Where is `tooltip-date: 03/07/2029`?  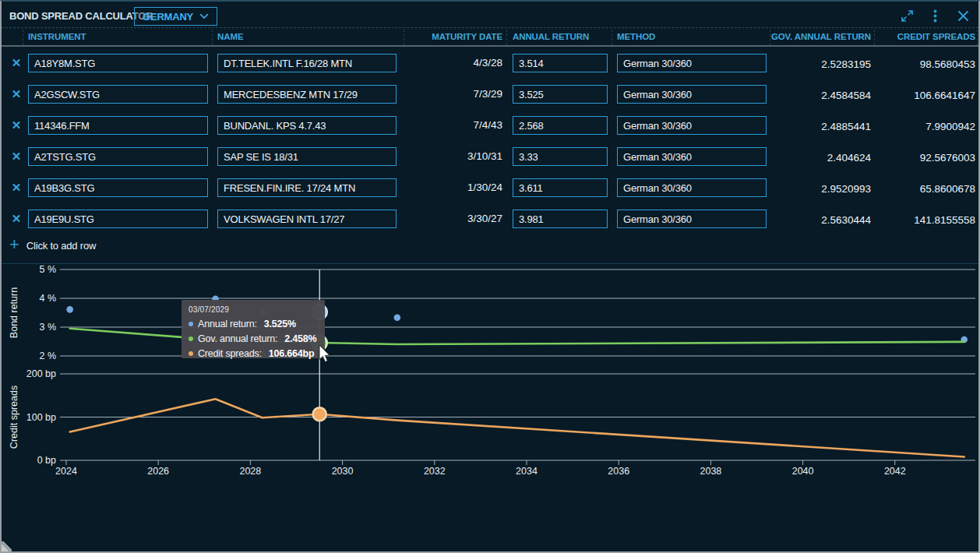
tooltip-date: 03/07/2029 is located at coordinates (252, 310).